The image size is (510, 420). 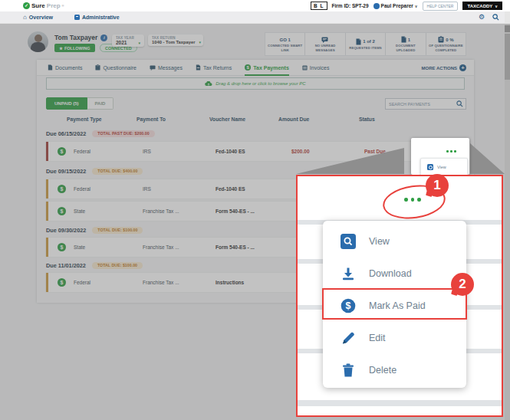 What do you see at coordinates (462, 284) in the screenshot?
I see `annotation-balloon-2: 2` at bounding box center [462, 284].